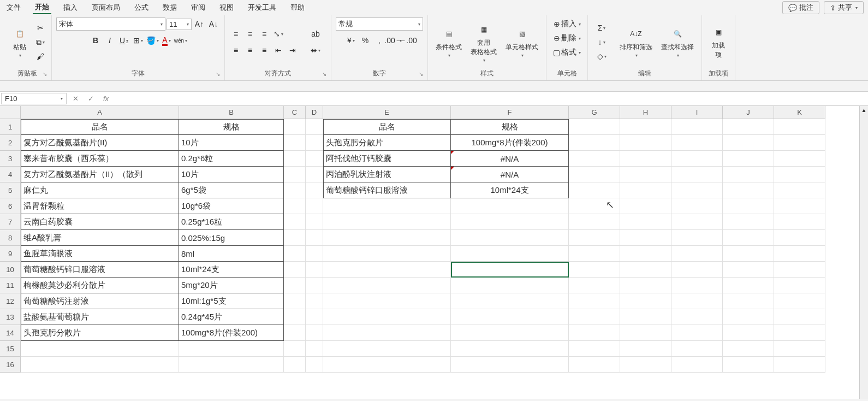 The image size is (868, 401). What do you see at coordinates (231, 253) in the screenshot?
I see `cell: 8ml` at bounding box center [231, 253].